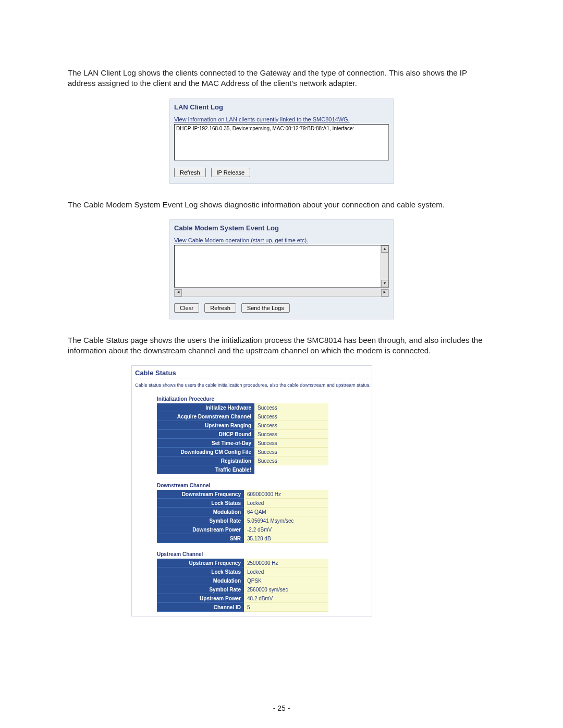 Image resolution: width=563 pixels, height=728 pixels. What do you see at coordinates (243, 439) in the screenshot?
I see `init-procedure-table: Initialize HardwareSuccess Acquire Downs…` at bounding box center [243, 439].